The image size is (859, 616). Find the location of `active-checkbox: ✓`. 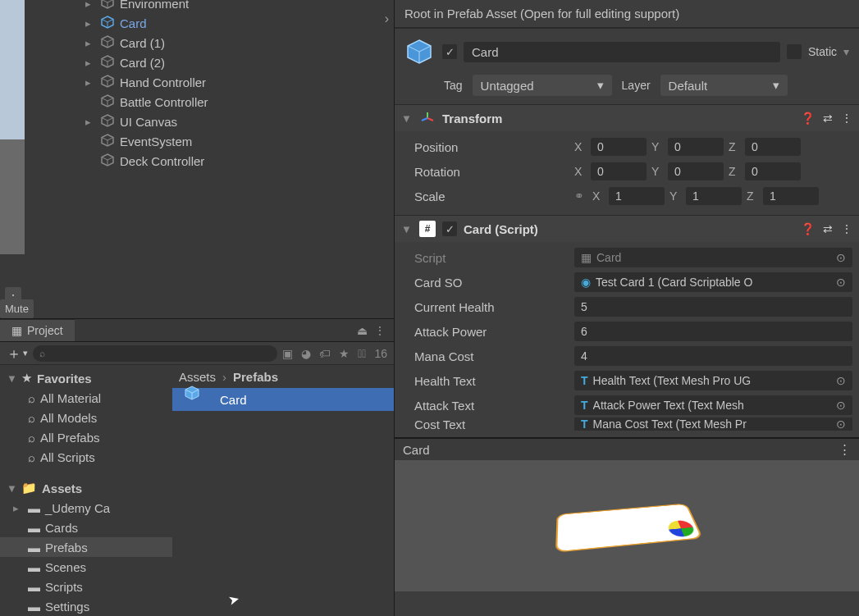

active-checkbox: ✓ is located at coordinates (450, 52).